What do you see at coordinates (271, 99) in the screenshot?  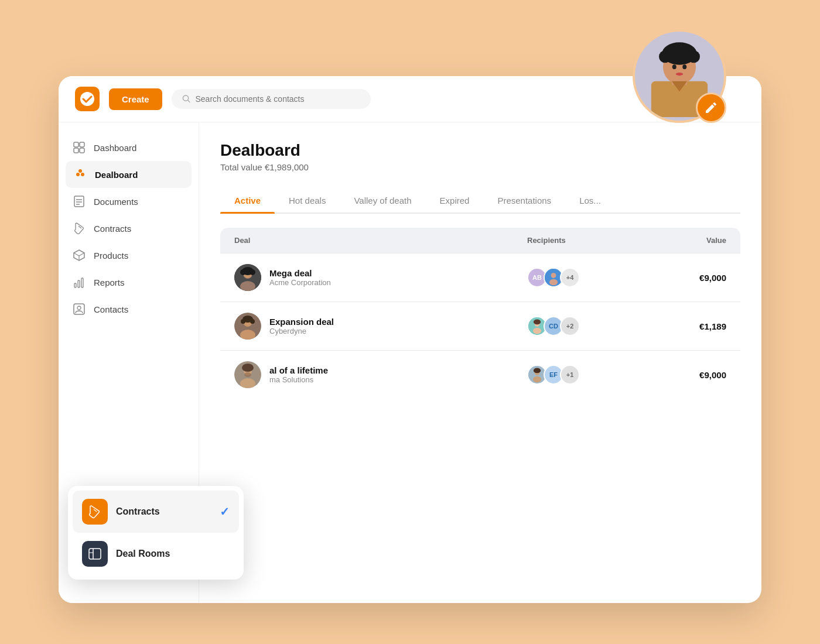 I see `search-bar` at bounding box center [271, 99].